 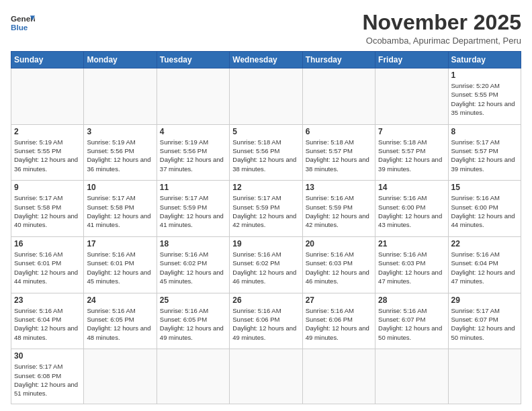 What do you see at coordinates (266, 209) in the screenshot?
I see `table-row: 12Sunrise: 5:17 AM Sunset: 5:59 PM Dayli…` at bounding box center [266, 209].